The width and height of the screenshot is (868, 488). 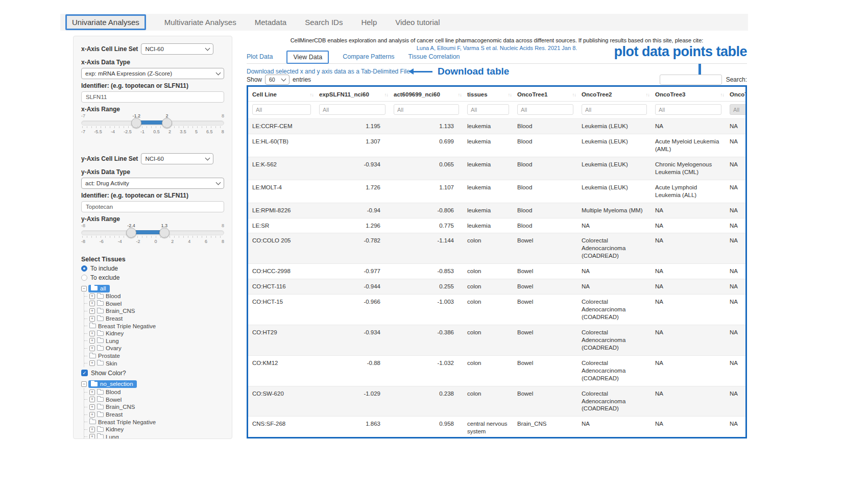 I want to click on entries-select: 60, so click(x=277, y=80).